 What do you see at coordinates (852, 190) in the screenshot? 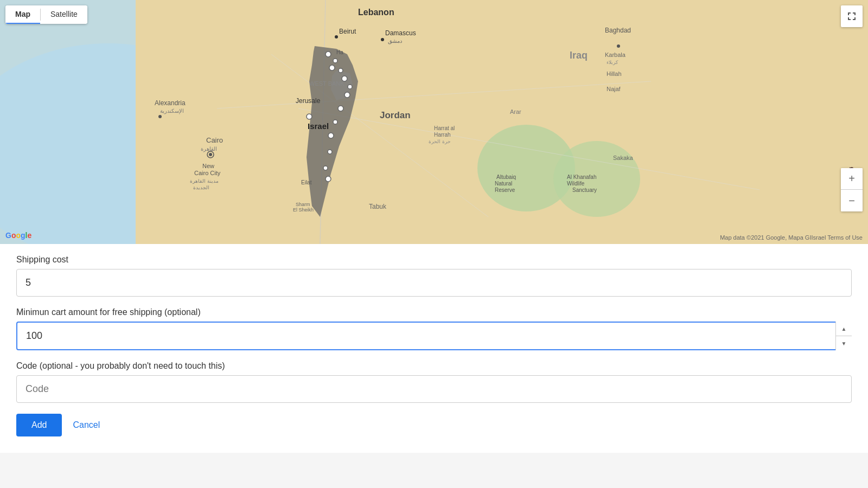
I see `map-zoom-controls: + −` at bounding box center [852, 190].